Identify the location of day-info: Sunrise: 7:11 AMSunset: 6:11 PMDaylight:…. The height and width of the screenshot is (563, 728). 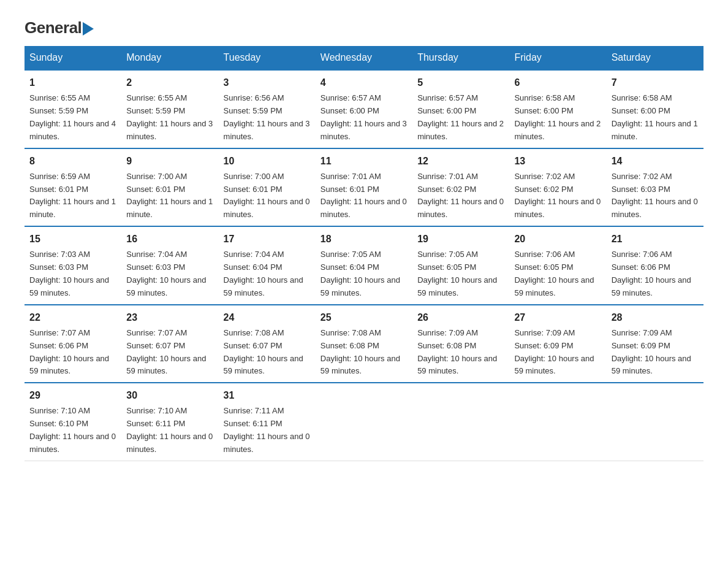
(267, 430).